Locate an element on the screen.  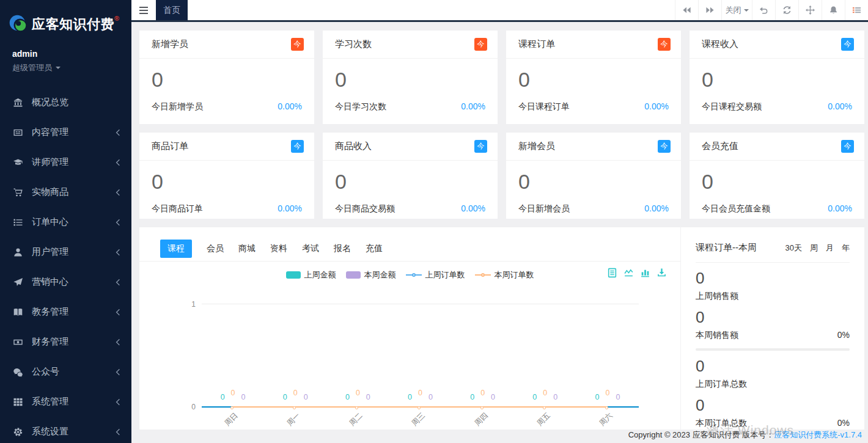
range-option: 周 is located at coordinates (814, 248).